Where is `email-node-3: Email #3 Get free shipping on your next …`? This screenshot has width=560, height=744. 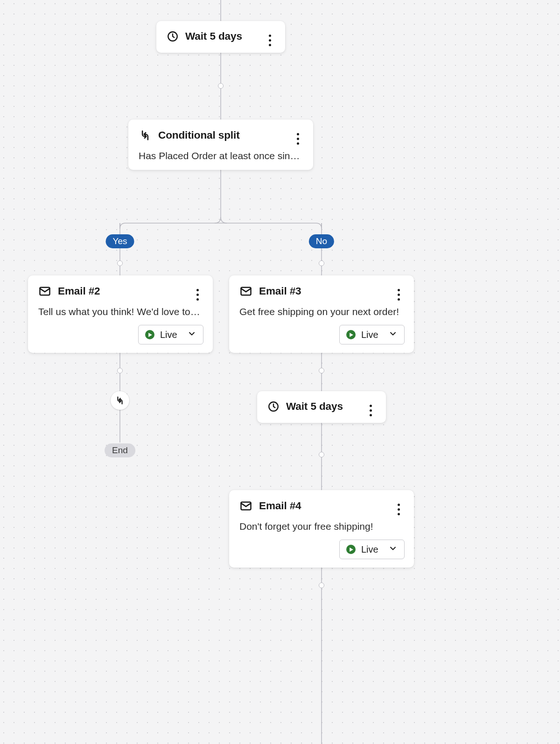
email-node-3: Email #3 Get free shipping on your next … is located at coordinates (322, 314).